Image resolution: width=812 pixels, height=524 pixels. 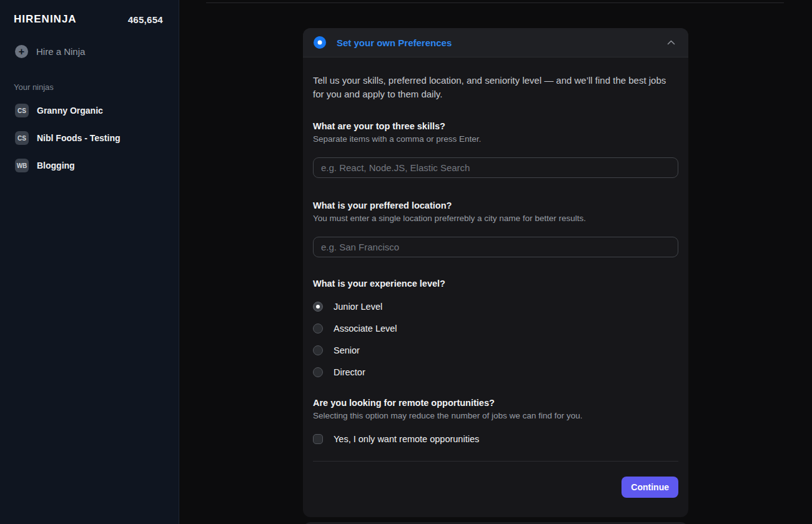 I want to click on remote-field-group: Are you looking for remote opportunities…, so click(x=496, y=421).